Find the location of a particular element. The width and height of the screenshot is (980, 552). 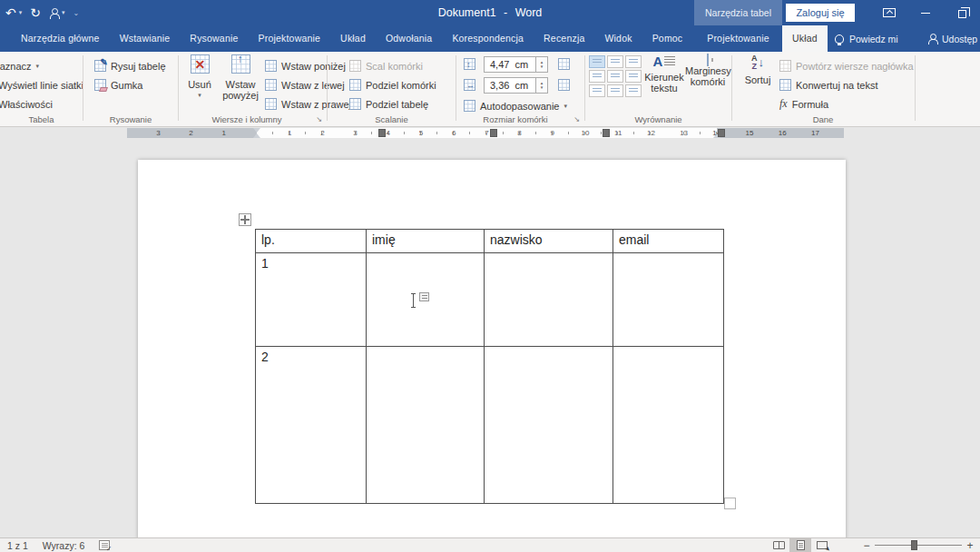

zoom-out-button: − is located at coordinates (867, 546).